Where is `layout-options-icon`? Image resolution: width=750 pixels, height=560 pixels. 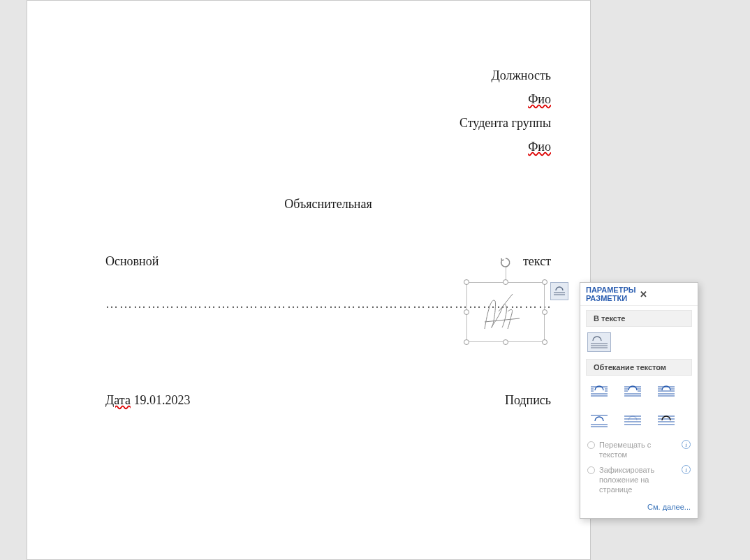 layout-options-icon is located at coordinates (559, 291).